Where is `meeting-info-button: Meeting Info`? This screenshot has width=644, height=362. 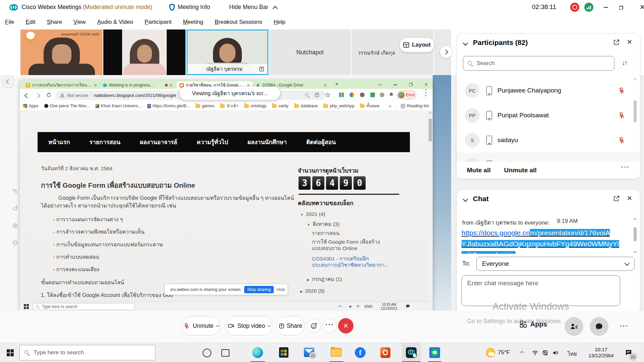
meeting-info-button: Meeting Info is located at coordinates (194, 7).